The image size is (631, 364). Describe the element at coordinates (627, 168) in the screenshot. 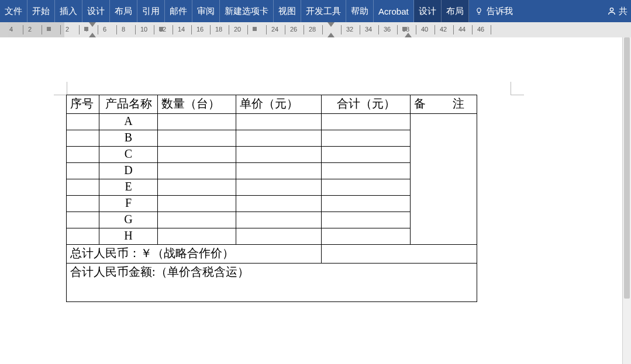

I see `scrollbar-thumb` at that location.